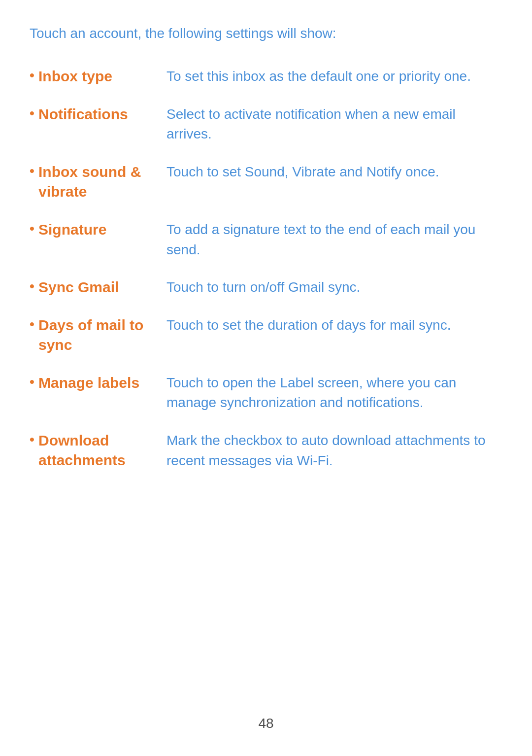 This screenshot has height=756, width=532. Describe the element at coordinates (72, 230) in the screenshot. I see `term-signature: Signature` at that location.